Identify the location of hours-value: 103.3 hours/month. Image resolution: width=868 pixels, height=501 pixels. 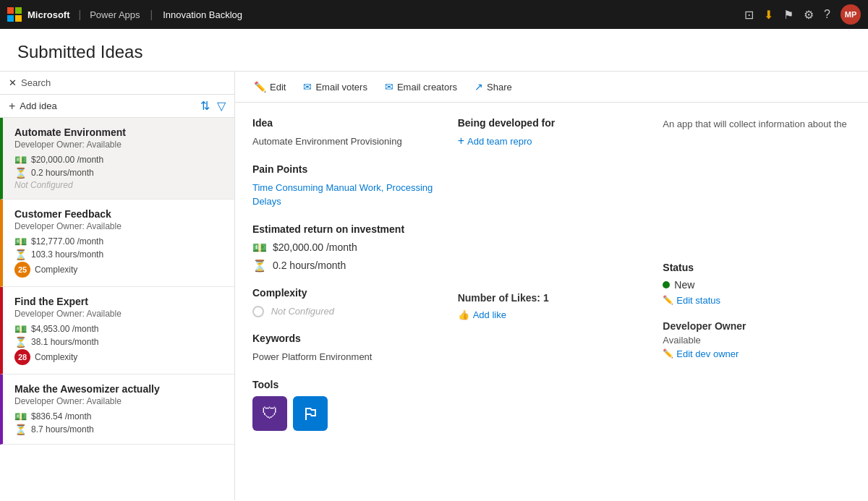
(67, 254).